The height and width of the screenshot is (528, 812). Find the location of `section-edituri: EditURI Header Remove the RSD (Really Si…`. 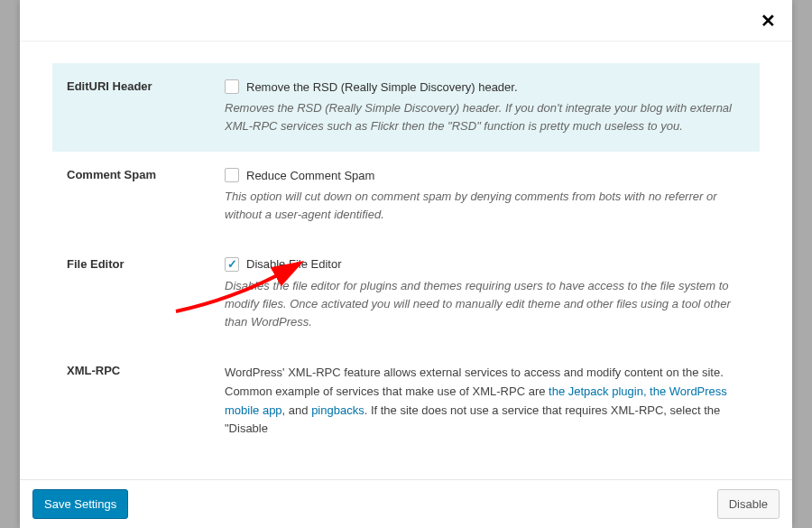

section-edituri: EditURI Header Remove the RSD (Really Si… is located at coordinates (406, 107).